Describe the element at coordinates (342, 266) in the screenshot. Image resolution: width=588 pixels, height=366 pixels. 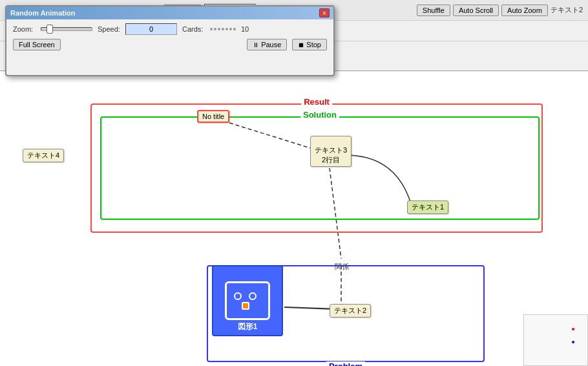
I see `relation-label: 関係` at that location.